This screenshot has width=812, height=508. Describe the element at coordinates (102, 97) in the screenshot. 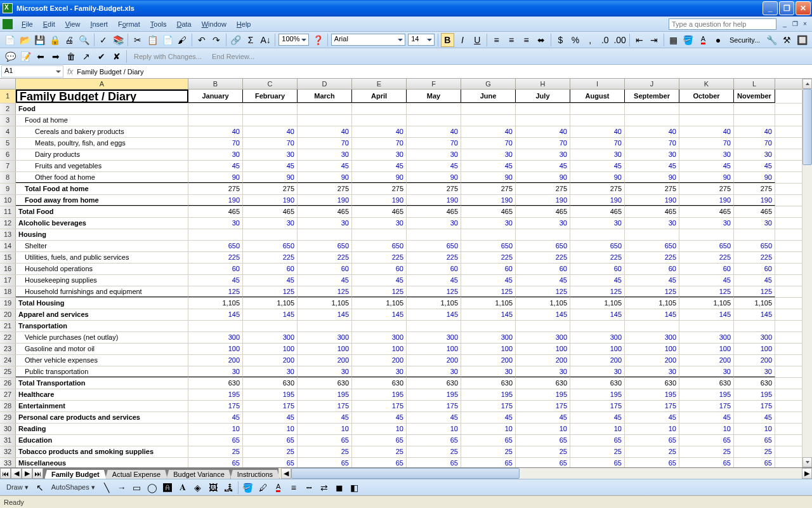

I see `cell: Family Budget / Diary` at that location.